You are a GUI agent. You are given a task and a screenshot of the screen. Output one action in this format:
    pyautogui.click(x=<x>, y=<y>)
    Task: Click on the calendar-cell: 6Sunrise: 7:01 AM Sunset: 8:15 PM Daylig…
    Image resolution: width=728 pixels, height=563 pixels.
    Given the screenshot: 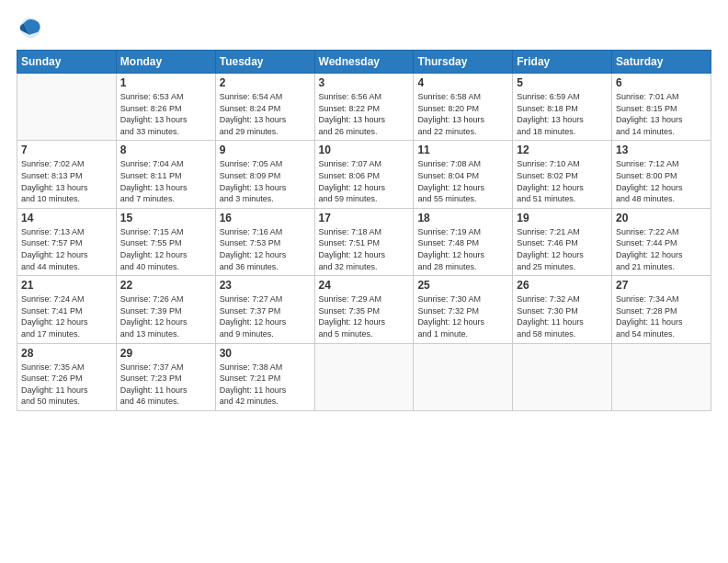 What is the action you would take?
    pyautogui.click(x=662, y=107)
    